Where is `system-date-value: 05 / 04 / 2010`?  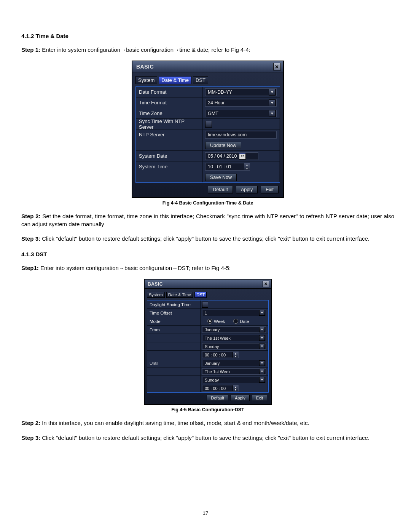
system-date-value: 05 / 04 / 2010 is located at coordinates (222, 156).